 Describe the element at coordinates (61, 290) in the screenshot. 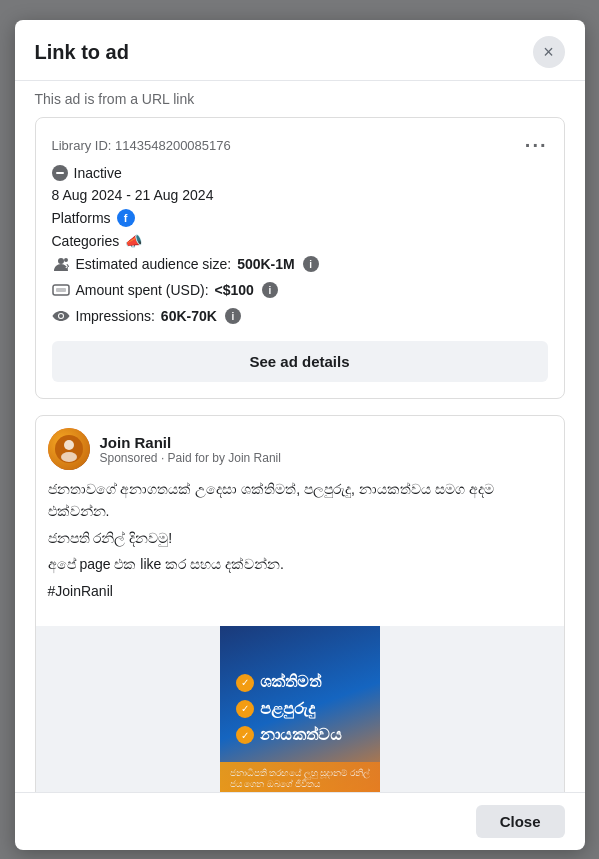

I see `amount-icon` at that location.